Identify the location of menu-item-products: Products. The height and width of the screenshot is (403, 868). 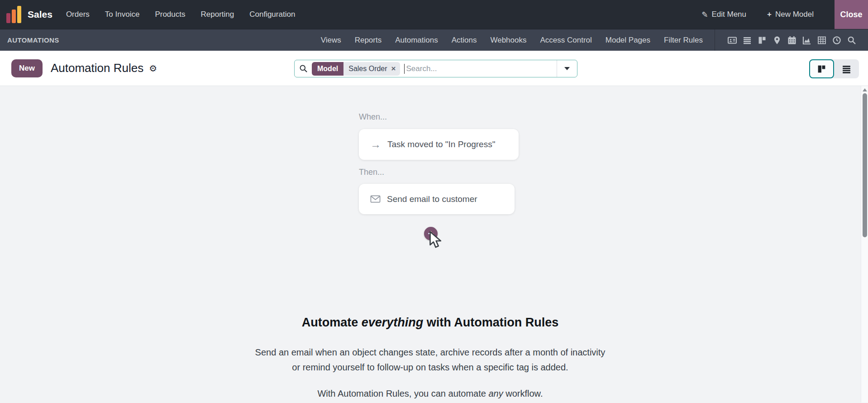
(170, 14).